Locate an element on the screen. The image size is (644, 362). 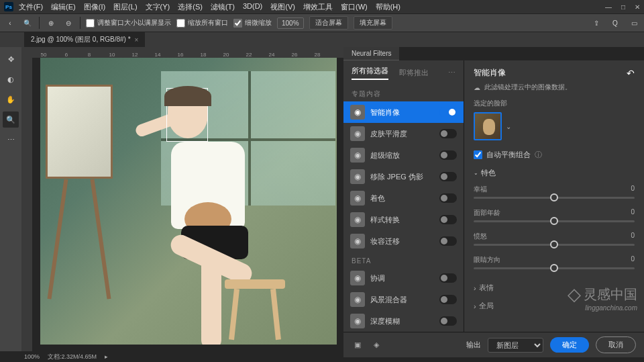
title-bar: Ps 文件(F)编辑(E)图像(I)图层(L)文字(Y)选择(S)滤镜(T)3D… is located at coordinates (322, 7).